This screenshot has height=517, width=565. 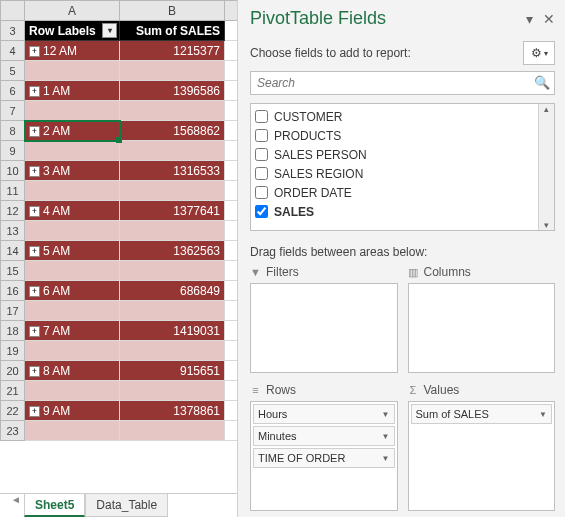 I want to click on pivot-header-sumsales: Sum of SALES, so click(x=172, y=31).